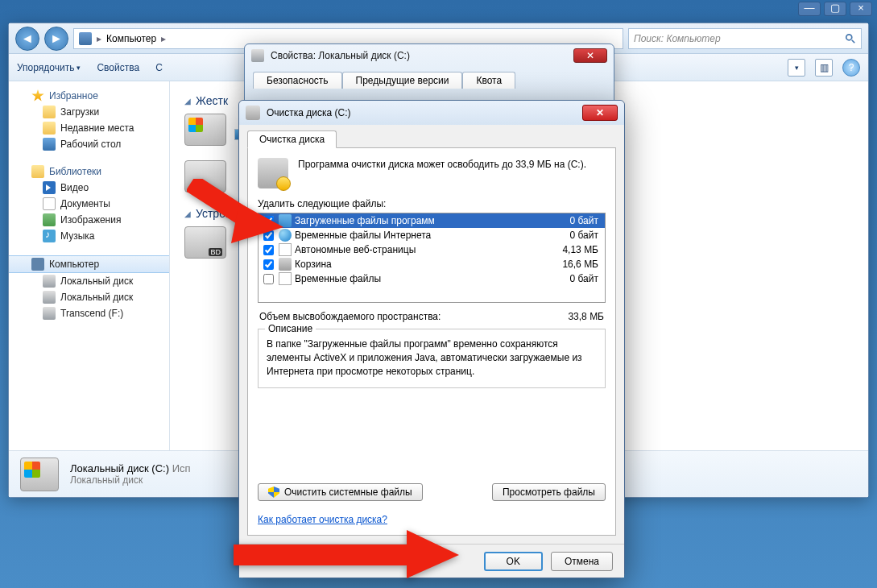  I want to click on minimize-button: —, so click(809, 9).